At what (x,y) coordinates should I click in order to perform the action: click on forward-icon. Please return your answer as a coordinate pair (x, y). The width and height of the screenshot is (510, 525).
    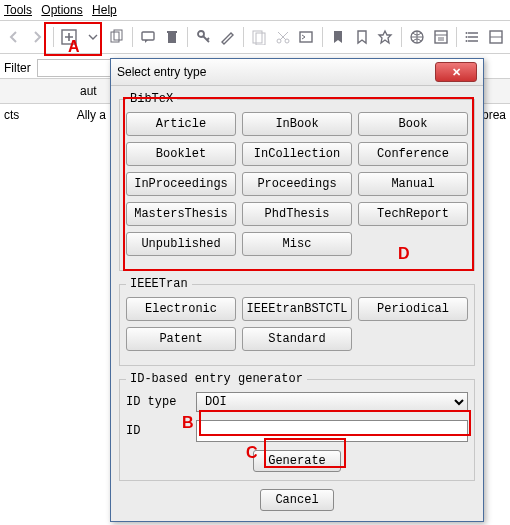
    Looking at the image, I should click on (36, 37).